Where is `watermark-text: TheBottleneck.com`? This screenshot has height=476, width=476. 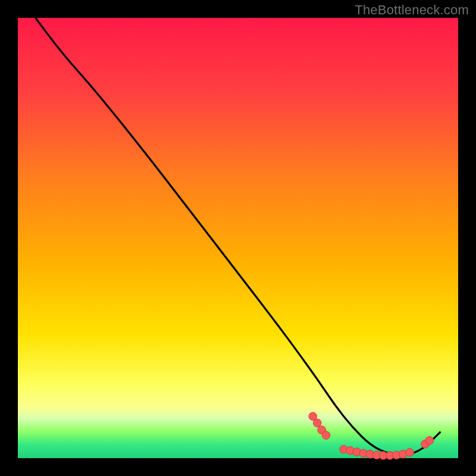
watermark-text: TheBottleneck.com is located at coordinates (412, 10).